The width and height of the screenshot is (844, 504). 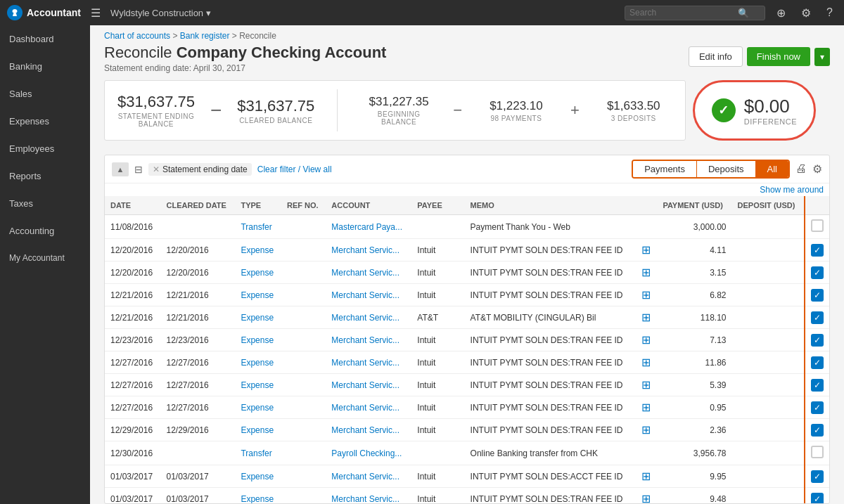 What do you see at coordinates (133, 477) in the screenshot?
I see `cell-date: 01/03/2017` at bounding box center [133, 477].